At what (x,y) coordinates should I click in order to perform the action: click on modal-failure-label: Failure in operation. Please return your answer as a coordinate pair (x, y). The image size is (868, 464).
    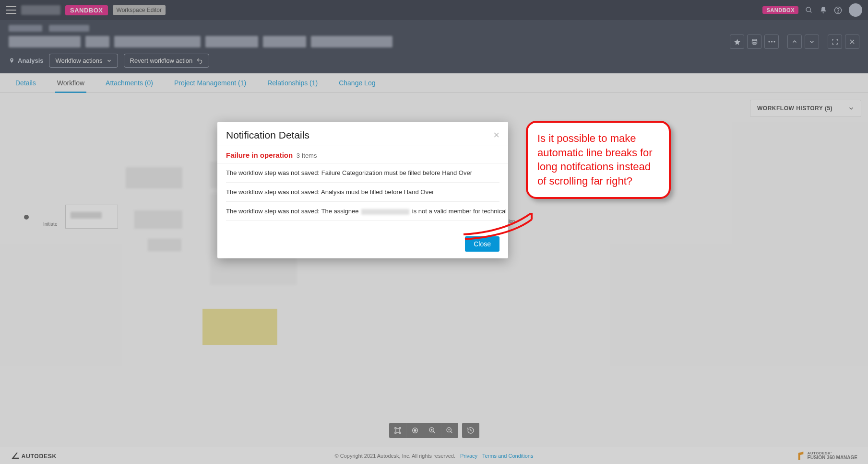
    Looking at the image, I should click on (259, 155).